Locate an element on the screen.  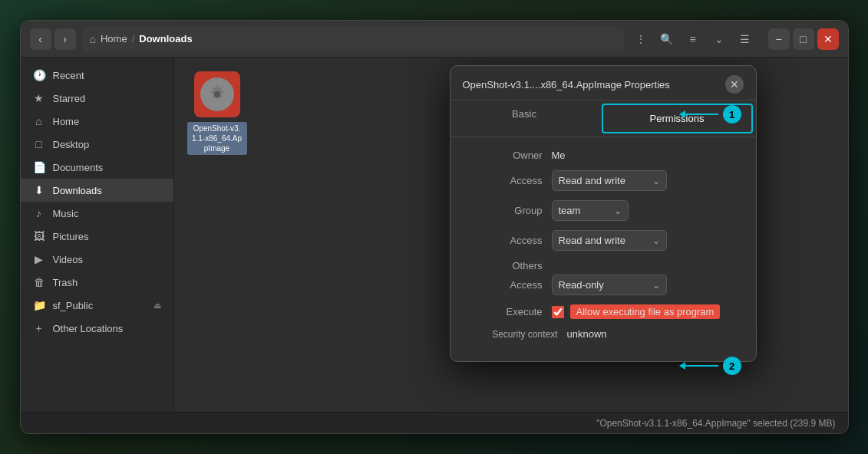
sidebar-label-documents: Documents is located at coordinates (78, 167).